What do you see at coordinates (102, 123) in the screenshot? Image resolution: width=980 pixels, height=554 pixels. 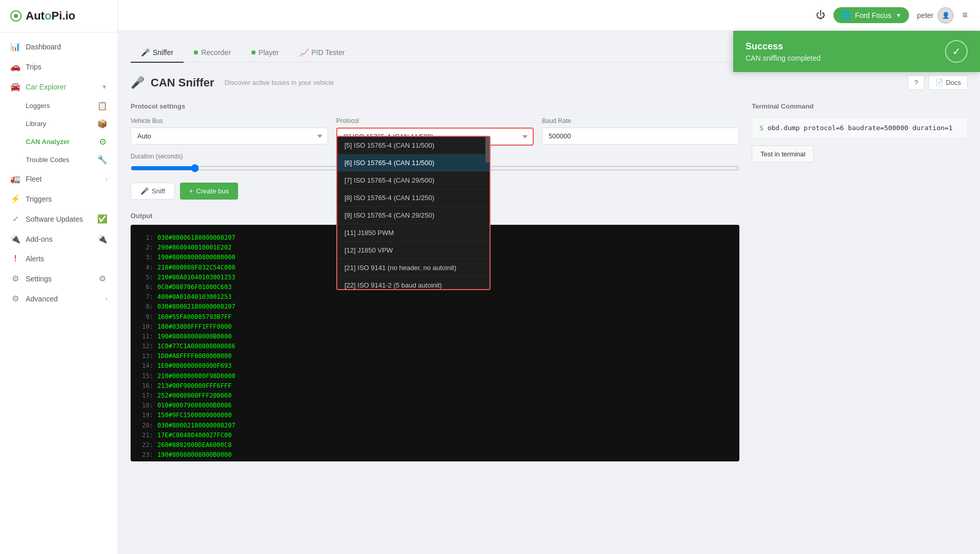 I see `library-icon: 📦` at bounding box center [102, 123].